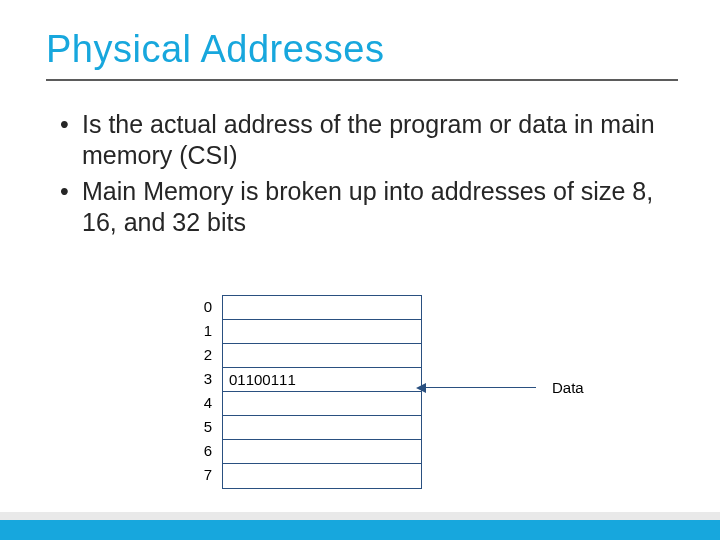  I want to click on address-label: 5, so click(207, 427).